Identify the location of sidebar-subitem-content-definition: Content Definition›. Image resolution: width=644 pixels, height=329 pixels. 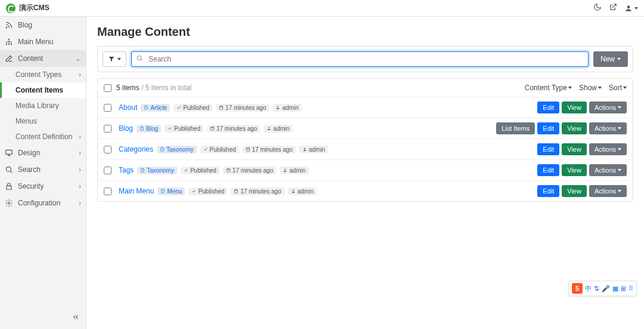
(43, 137).